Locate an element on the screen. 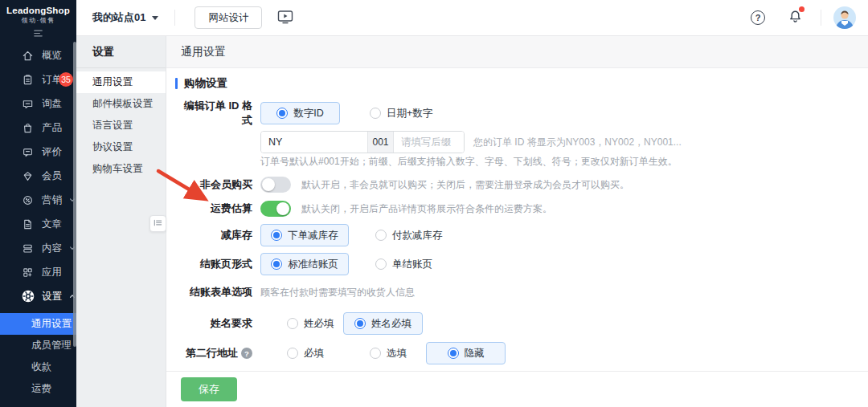  sidebar-item-members: 会员 is located at coordinates (39, 176).